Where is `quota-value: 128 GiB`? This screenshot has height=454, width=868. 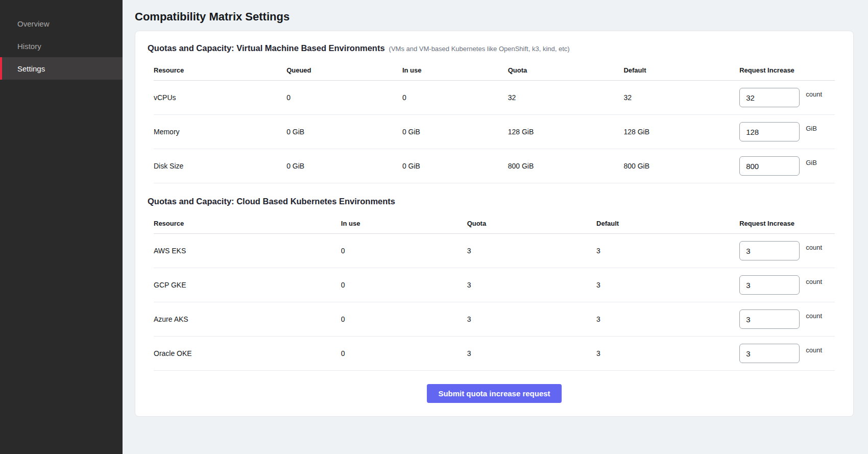
quota-value: 128 GiB is located at coordinates (566, 132).